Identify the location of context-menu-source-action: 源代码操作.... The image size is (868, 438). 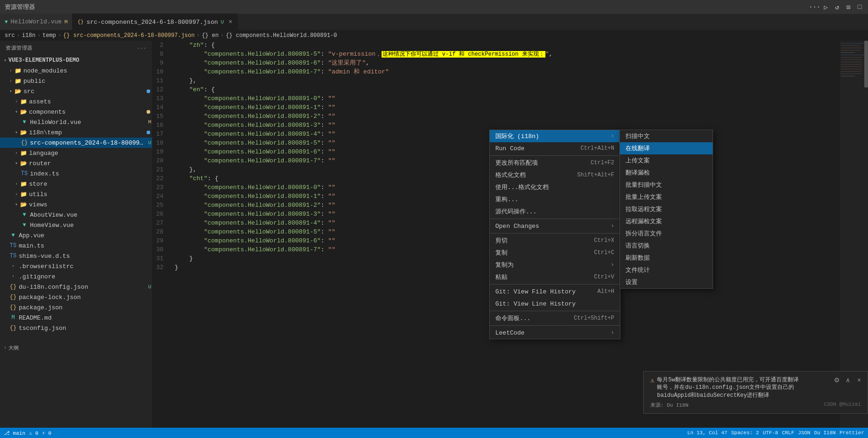
(555, 212).